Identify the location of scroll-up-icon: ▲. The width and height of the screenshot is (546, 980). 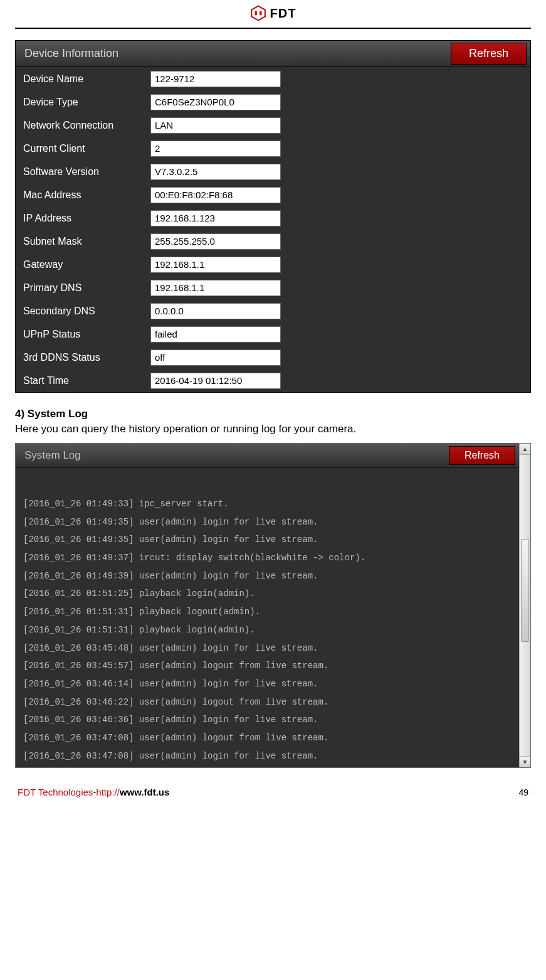
(525, 449).